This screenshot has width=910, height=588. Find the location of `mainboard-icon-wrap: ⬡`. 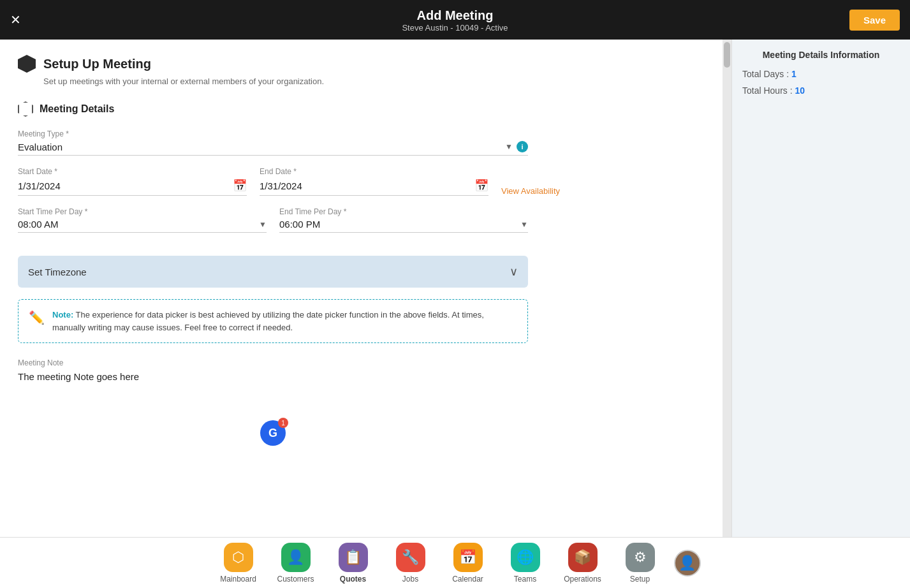

mainboard-icon-wrap: ⬡ is located at coordinates (239, 557).